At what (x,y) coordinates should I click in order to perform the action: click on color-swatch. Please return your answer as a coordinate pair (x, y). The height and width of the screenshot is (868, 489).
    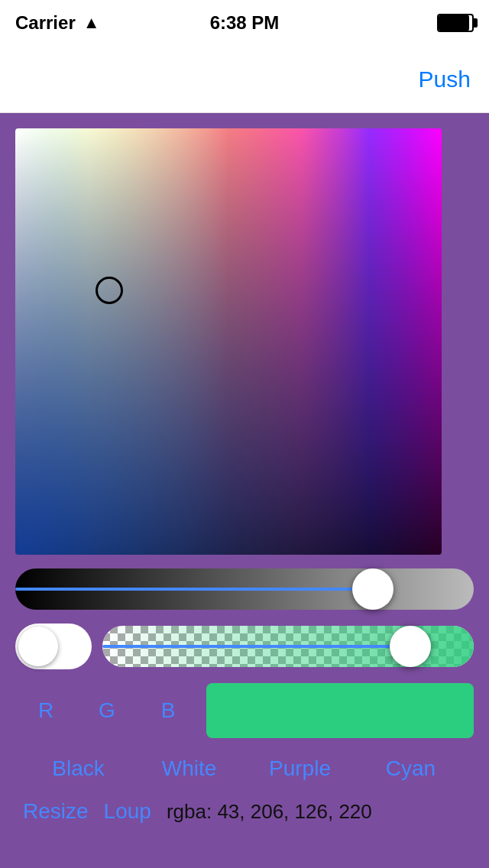
    Looking at the image, I should click on (340, 711).